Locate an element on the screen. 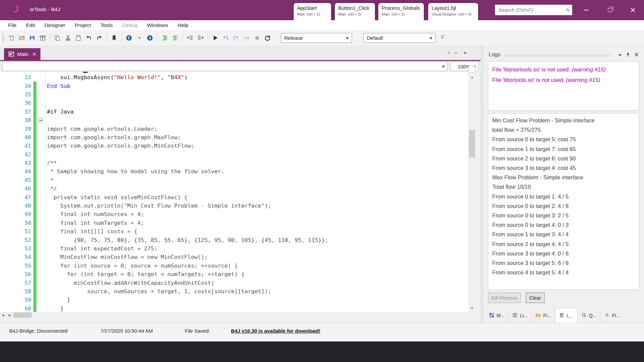  profile-select: Default is located at coordinates (400, 38).